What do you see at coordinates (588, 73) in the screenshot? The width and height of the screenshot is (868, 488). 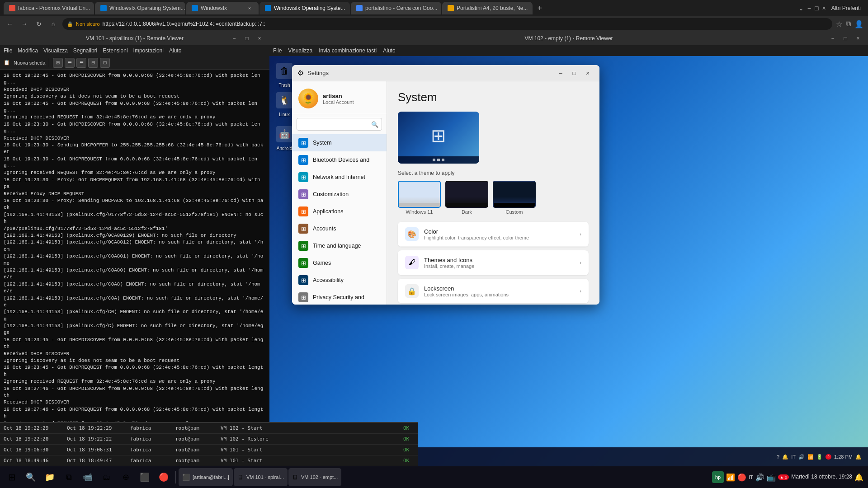 I see `settings-close-btn: ×` at bounding box center [588, 73].